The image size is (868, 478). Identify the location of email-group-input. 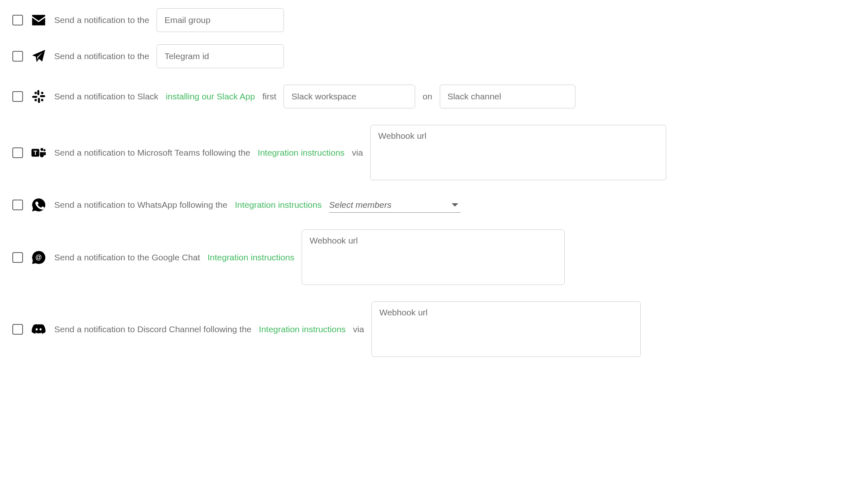
(220, 20).